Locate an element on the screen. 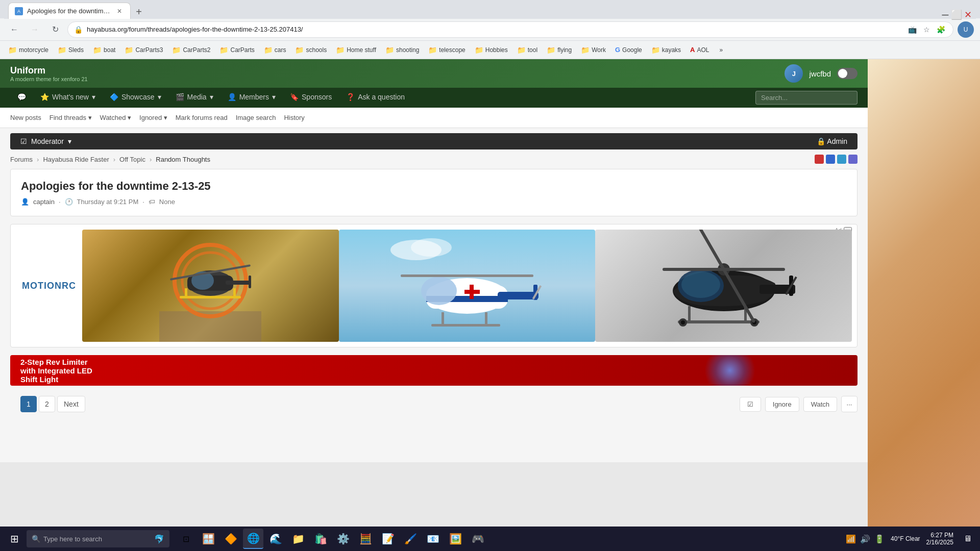 This screenshot has width=980, height=551. mark-read-button: ☑ is located at coordinates (750, 404).